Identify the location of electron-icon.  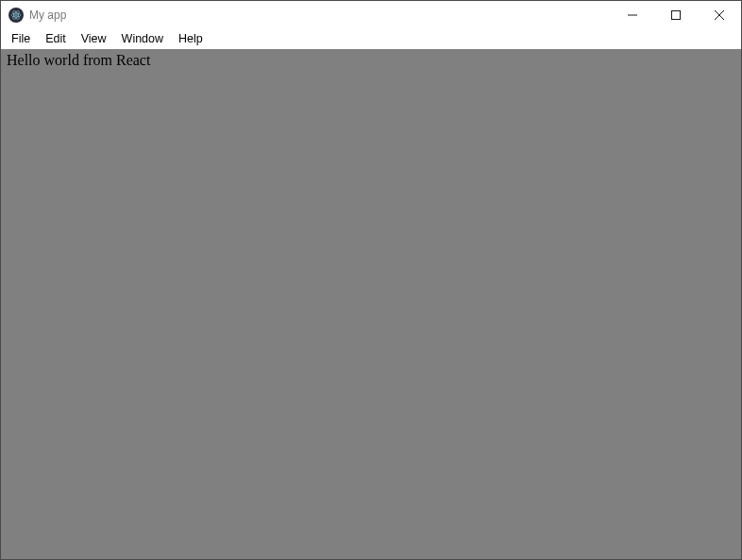
(16, 15).